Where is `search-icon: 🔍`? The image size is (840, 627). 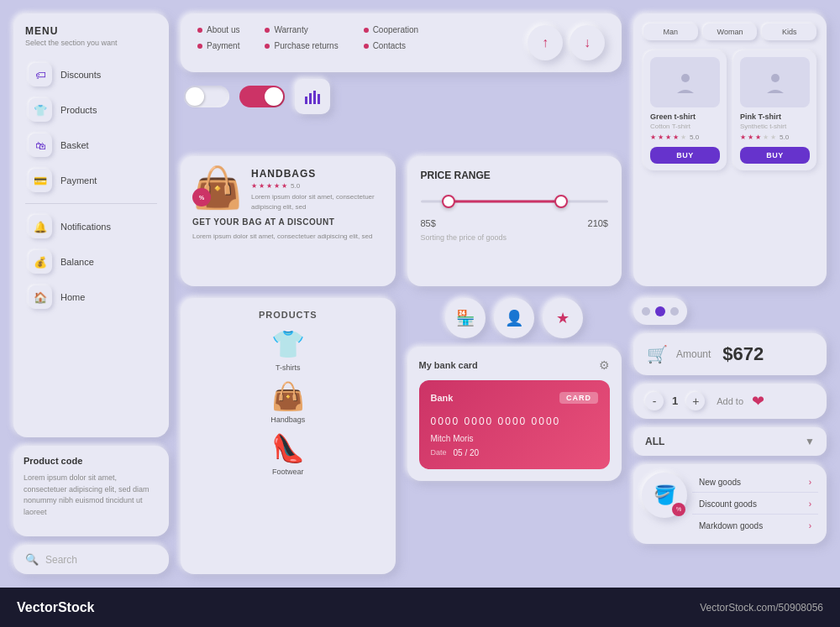
search-icon: 🔍 is located at coordinates (32, 559).